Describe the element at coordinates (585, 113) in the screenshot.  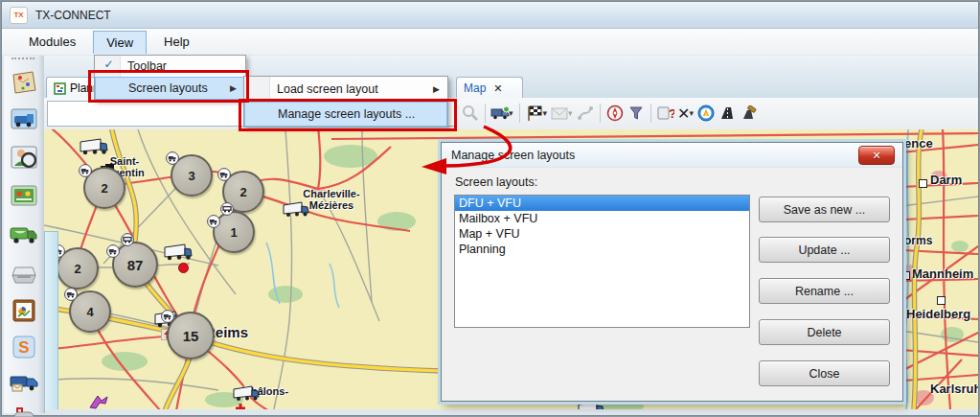
I see `route-icon` at that location.